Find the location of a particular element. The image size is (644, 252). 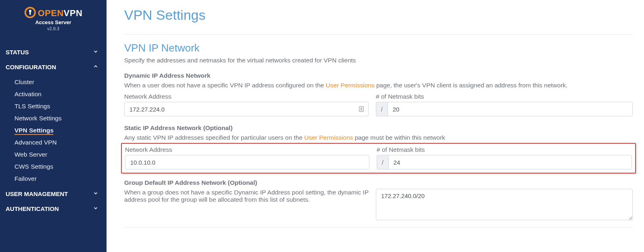

static-mask-col: # of Netmask bits / is located at coordinates (504, 158).